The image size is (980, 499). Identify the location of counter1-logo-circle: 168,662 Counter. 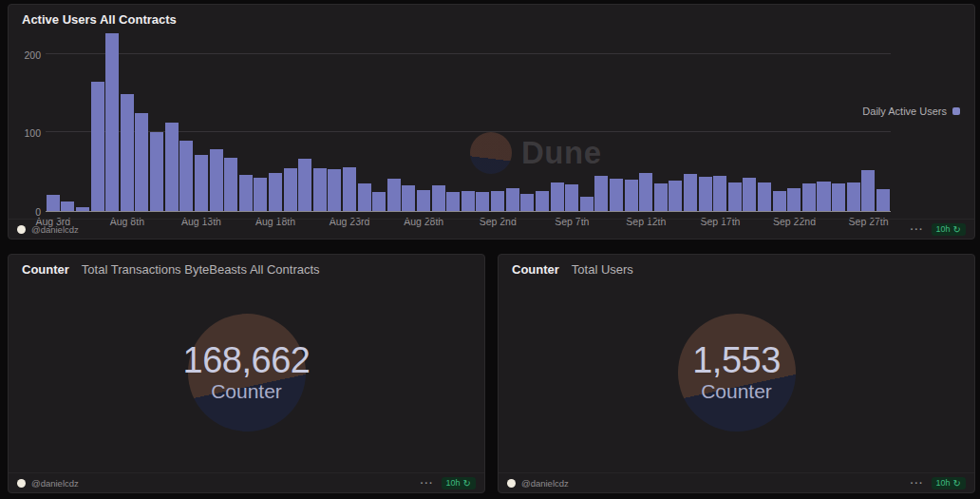
(247, 373).